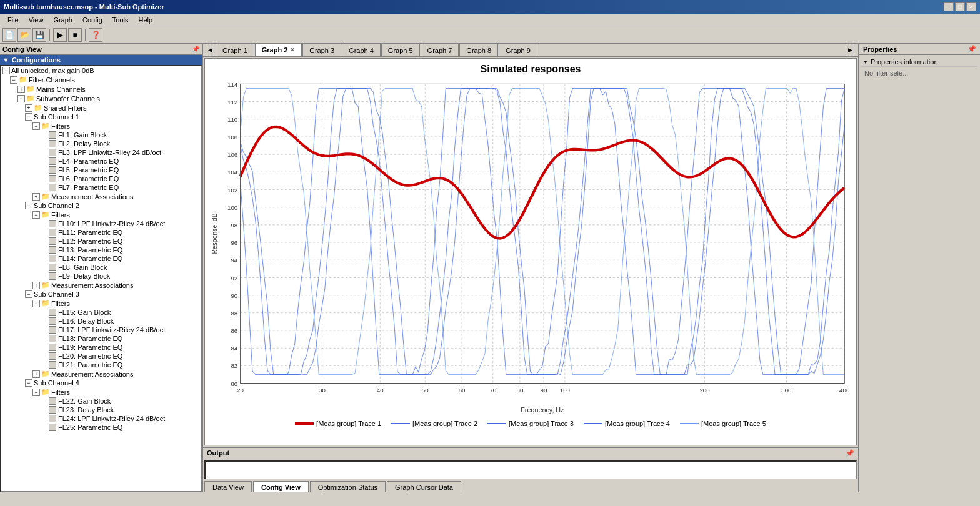  Describe the element at coordinates (6, 60) in the screenshot. I see `tree-expand-icon: ▼` at that location.